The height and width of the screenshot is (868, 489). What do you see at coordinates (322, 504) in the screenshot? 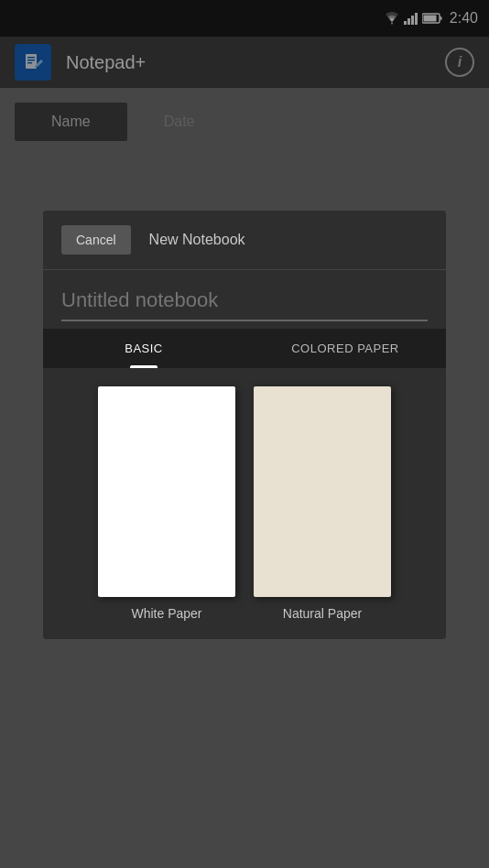
I see `paper-option-natural: Natural Paper` at bounding box center [322, 504].